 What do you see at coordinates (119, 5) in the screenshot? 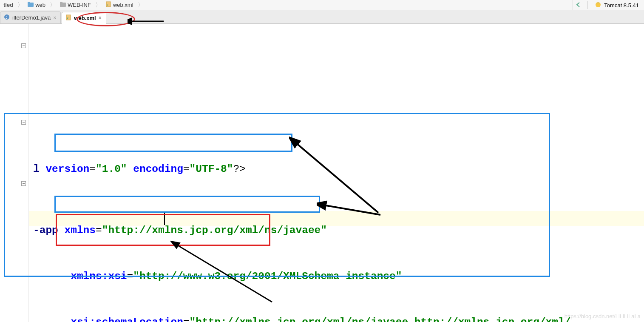
I see `breadcrumb-item: x web.xml` at bounding box center [119, 5].